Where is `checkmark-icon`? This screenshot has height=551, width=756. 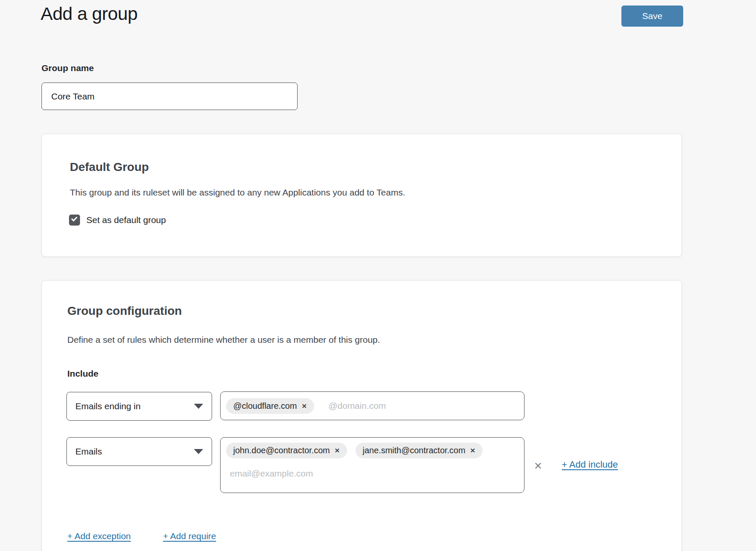
checkmark-icon is located at coordinates (74, 218).